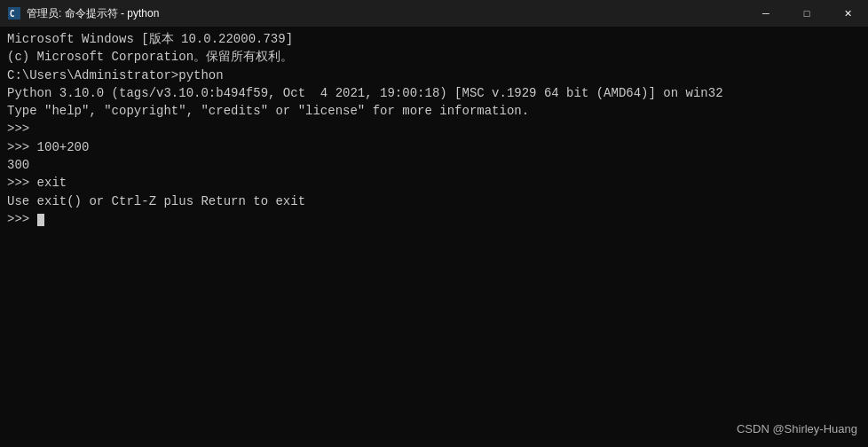 The image size is (868, 447). What do you see at coordinates (92, 14) in the screenshot?
I see `window-title: 管理员: 命令提示符 - python` at bounding box center [92, 14].